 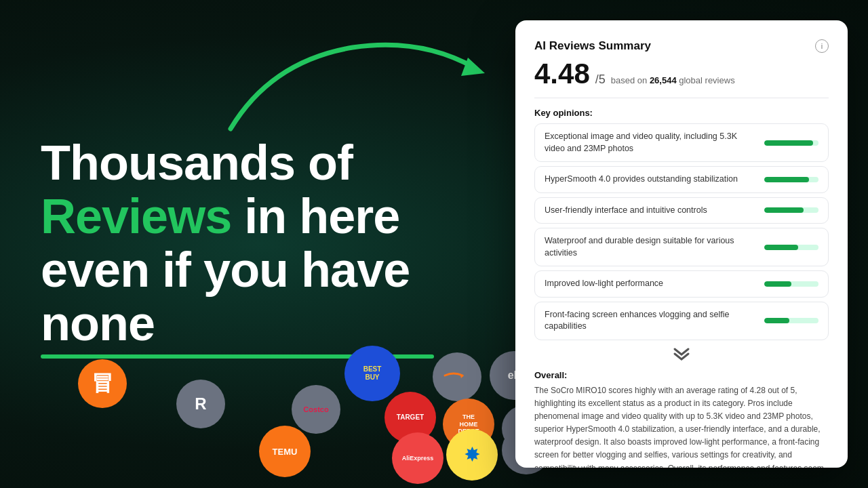 I want to click on opinion-item-6: Front-facing screen enhances vlogging an…, so click(x=682, y=321).